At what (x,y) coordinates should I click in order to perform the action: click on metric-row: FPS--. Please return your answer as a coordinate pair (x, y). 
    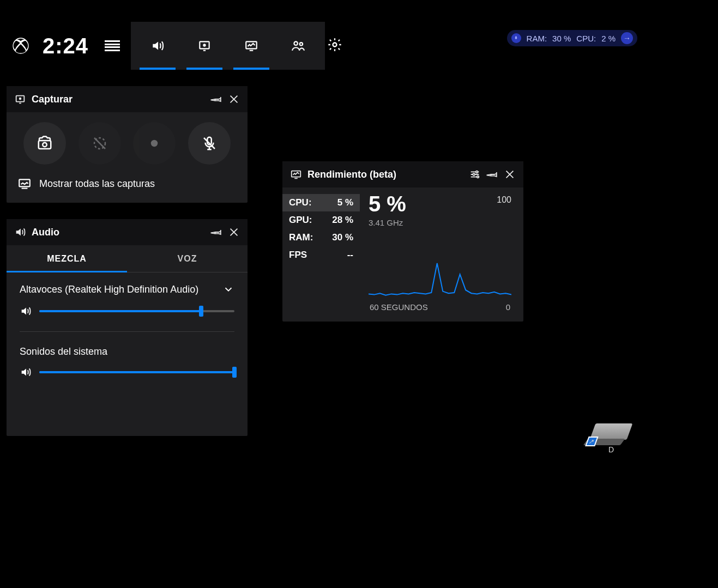
    Looking at the image, I should click on (321, 255).